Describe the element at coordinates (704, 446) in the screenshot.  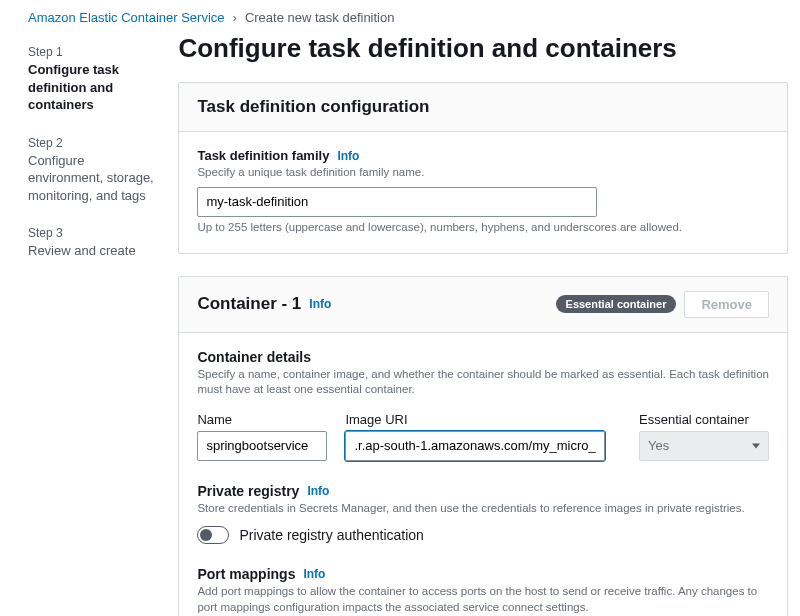
I see `essential-select: Yes` at that location.